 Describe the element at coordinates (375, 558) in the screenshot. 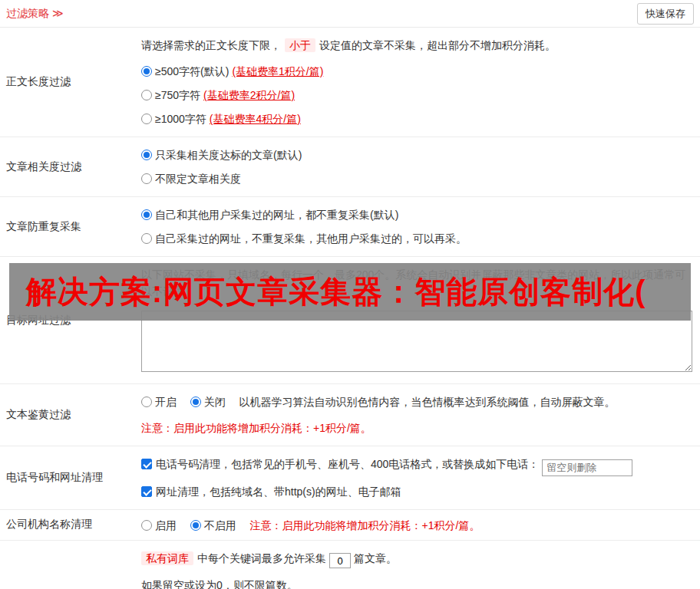

I see `keyword-limit-text-end: 篇文章。` at that location.